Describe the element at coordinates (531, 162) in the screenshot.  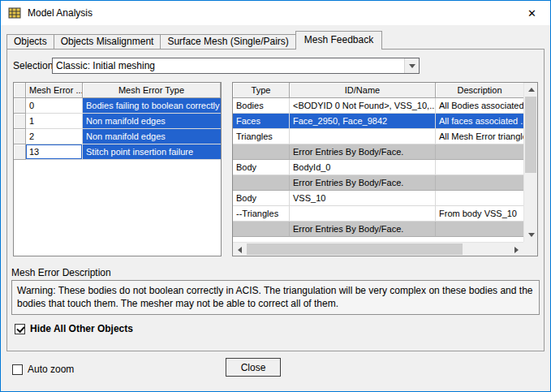
I see `vertical-scroll-track` at that location.